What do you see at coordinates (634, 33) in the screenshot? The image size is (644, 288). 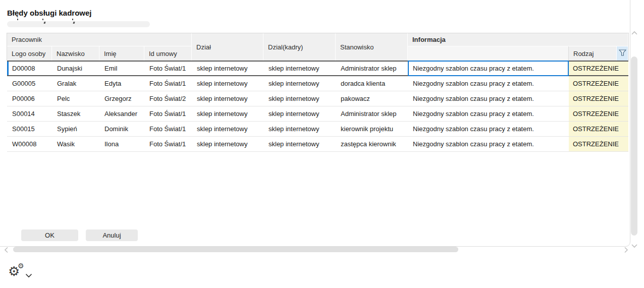 I see `chevron-up-icon` at bounding box center [634, 33].